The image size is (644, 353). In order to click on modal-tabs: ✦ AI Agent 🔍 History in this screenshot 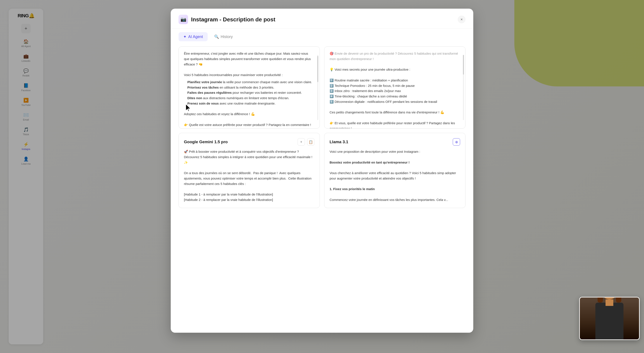, I will do `click(322, 35)`.